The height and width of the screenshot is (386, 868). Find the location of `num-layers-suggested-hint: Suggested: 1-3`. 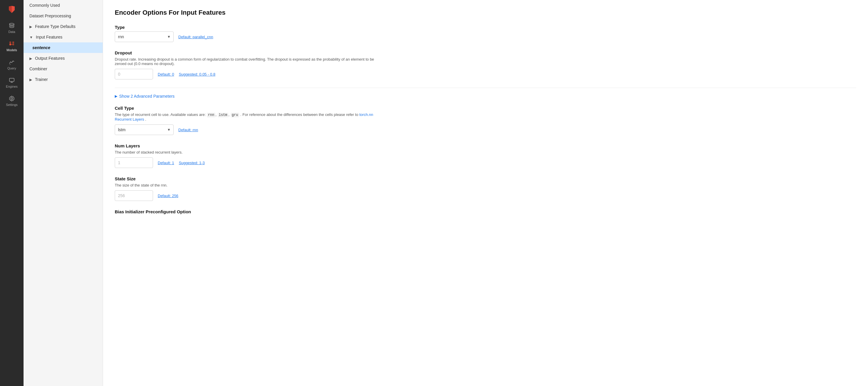

num-layers-suggested-hint: Suggested: 1-3 is located at coordinates (192, 163).